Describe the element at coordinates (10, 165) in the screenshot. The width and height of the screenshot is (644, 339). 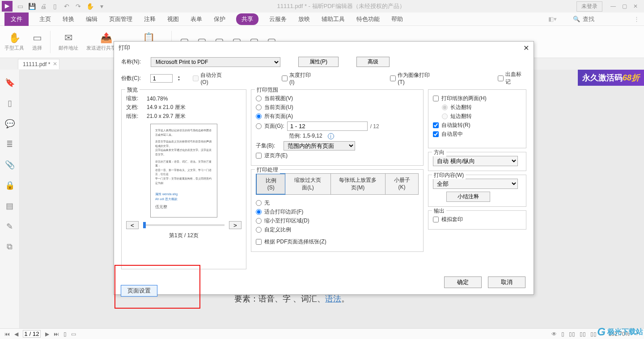
I see `attachments-icon: 📎` at that location.